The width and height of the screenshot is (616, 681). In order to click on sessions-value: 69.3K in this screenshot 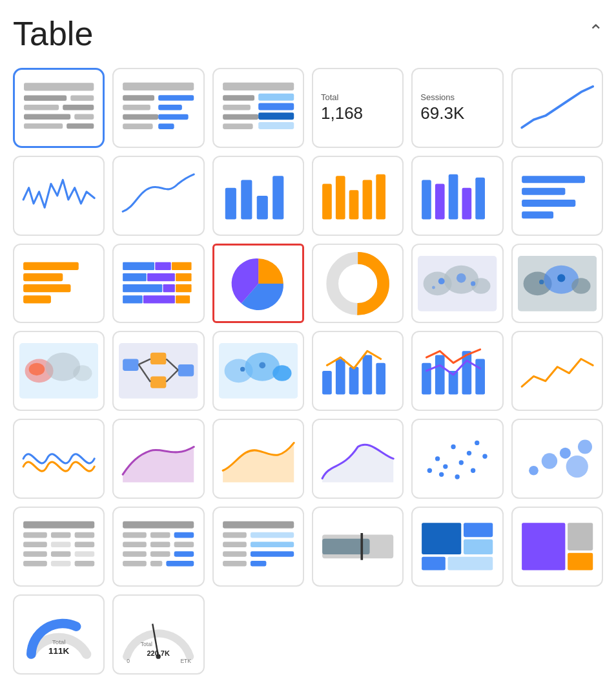, I will do `click(442, 114)`.